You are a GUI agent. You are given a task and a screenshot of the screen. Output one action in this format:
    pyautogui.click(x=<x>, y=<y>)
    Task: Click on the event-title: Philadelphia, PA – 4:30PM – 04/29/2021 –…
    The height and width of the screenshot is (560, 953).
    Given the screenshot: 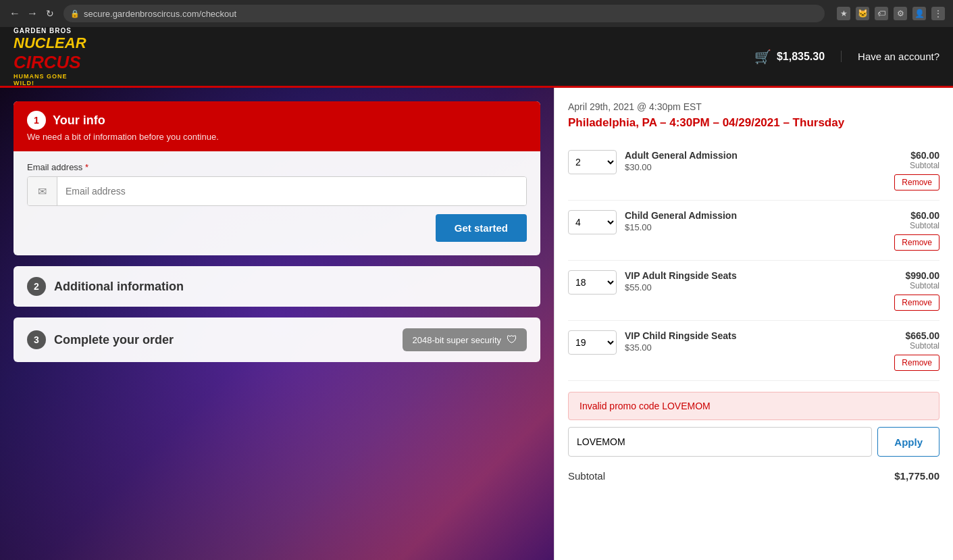 What is the action you would take?
    pyautogui.click(x=754, y=123)
    